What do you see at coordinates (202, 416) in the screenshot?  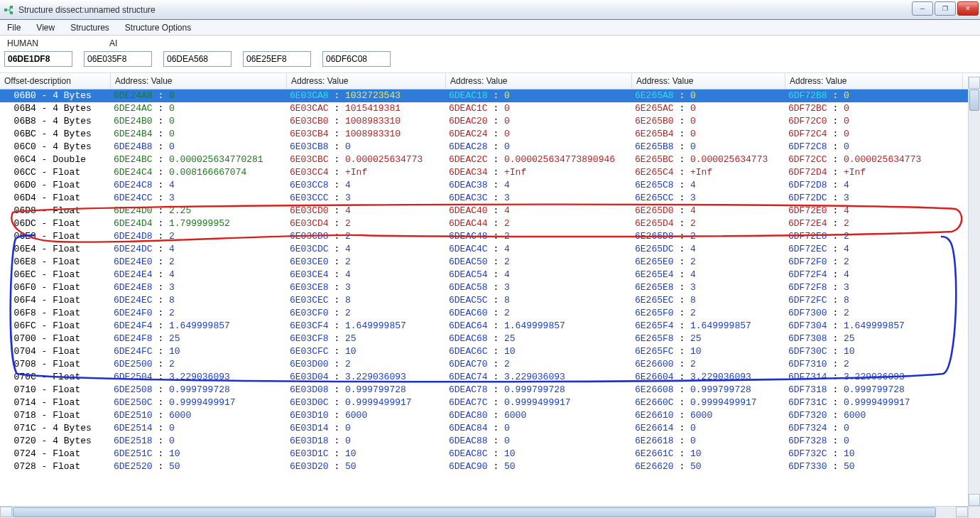 I see `address-value-cell: 6DE2510 : 6000` at bounding box center [202, 416].